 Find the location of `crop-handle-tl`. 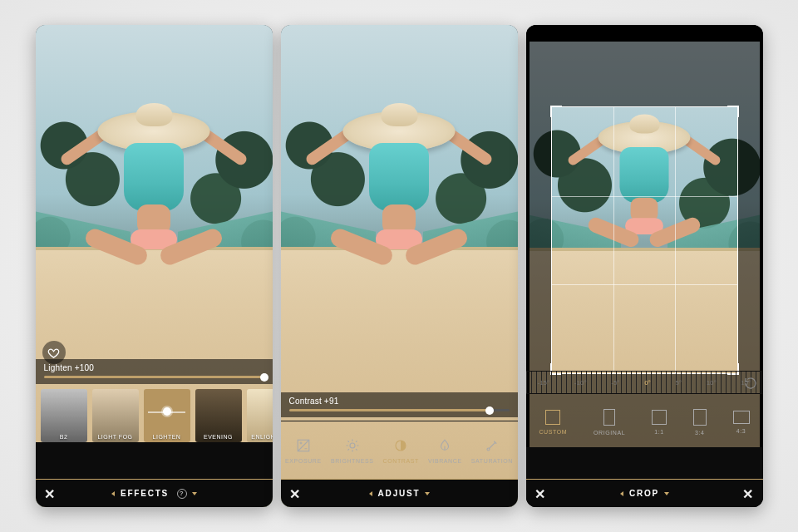

crop-handle-tl is located at coordinates (556, 111).